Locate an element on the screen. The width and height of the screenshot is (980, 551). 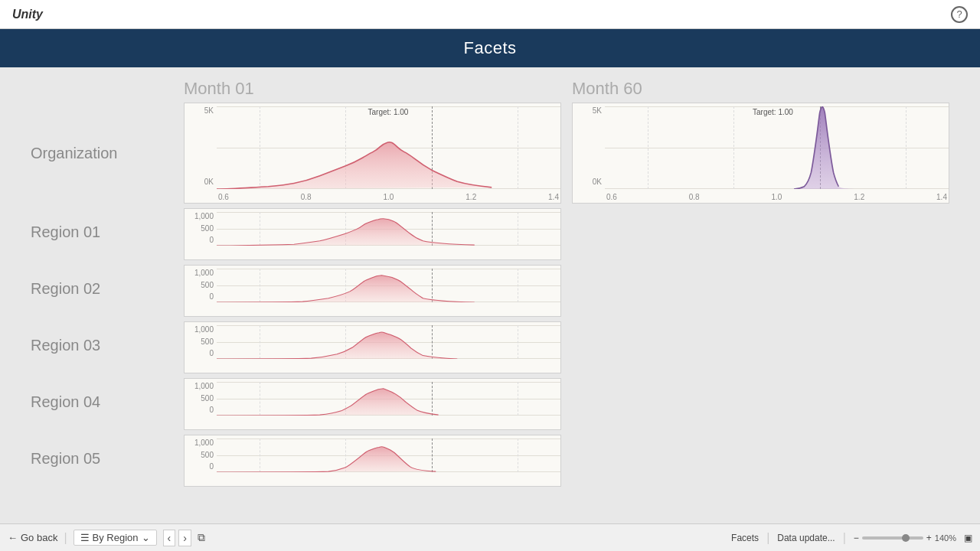
page-header: Facets is located at coordinates (490, 48).